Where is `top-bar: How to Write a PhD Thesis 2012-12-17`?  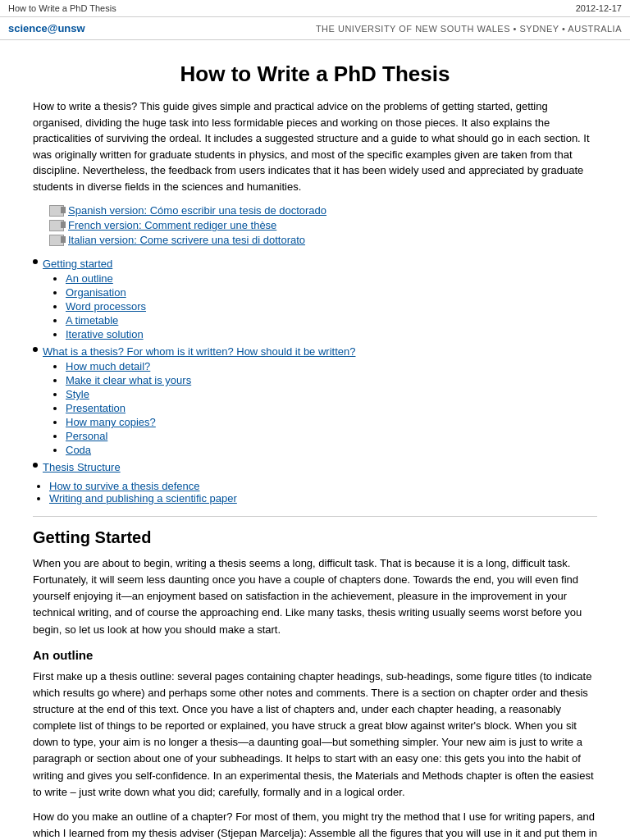
top-bar: How to Write a PhD Thesis 2012-12-17 is located at coordinates (315, 8).